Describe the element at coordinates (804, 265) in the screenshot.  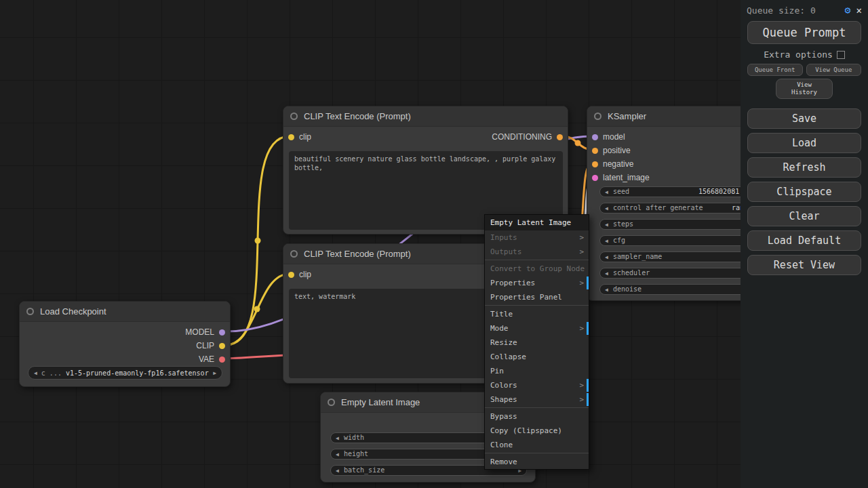
I see `sidebar-reset-view-button: Reset View` at that location.